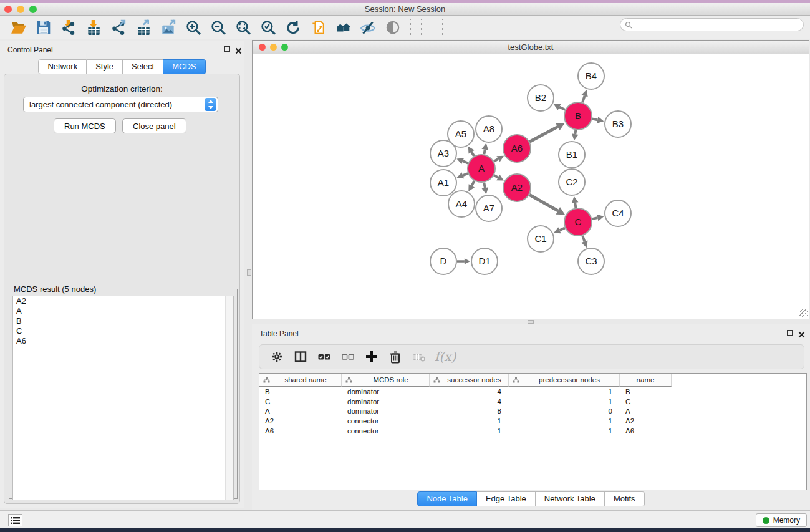 The height and width of the screenshot is (532, 810). I want to click on import-network-button, so click(69, 27).